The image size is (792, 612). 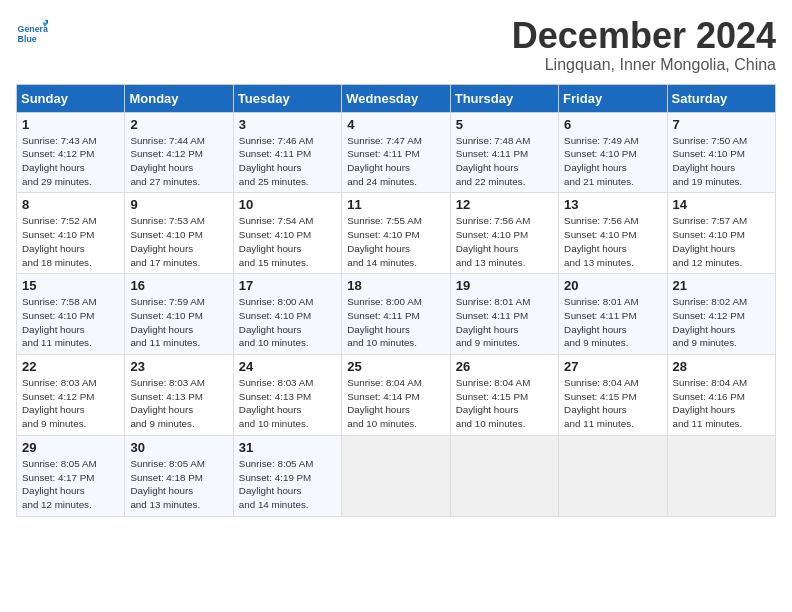 What do you see at coordinates (32, 32) in the screenshot?
I see `logo-icon: General Blue` at bounding box center [32, 32].